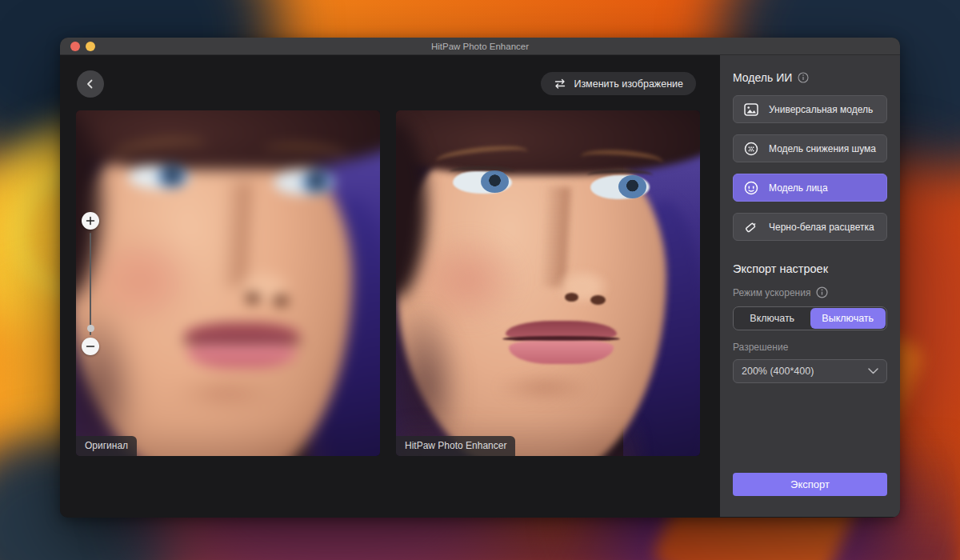 Image resolution: width=960 pixels, height=560 pixels. Describe the element at coordinates (480, 46) in the screenshot. I see `window-title: HitPaw Photo Enhancer` at that location.